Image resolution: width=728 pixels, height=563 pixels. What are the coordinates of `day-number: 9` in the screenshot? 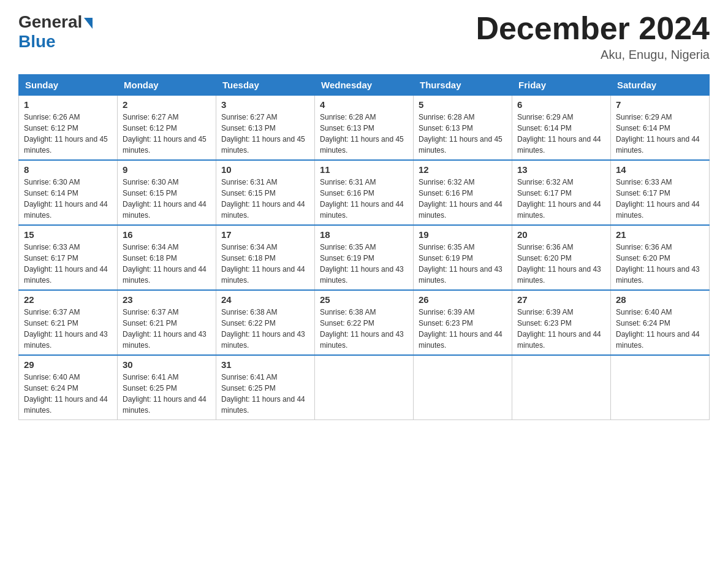 It's located at (167, 169).